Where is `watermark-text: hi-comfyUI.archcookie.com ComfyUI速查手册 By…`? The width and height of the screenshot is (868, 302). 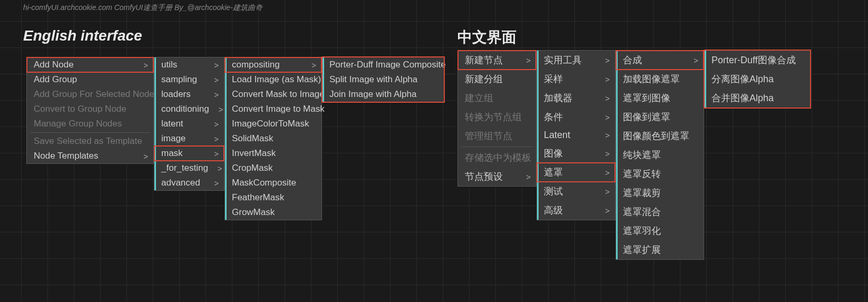 watermark-text: hi-comfyUI.archcookie.com ComfyUI速查手册 By… is located at coordinates (143, 8).